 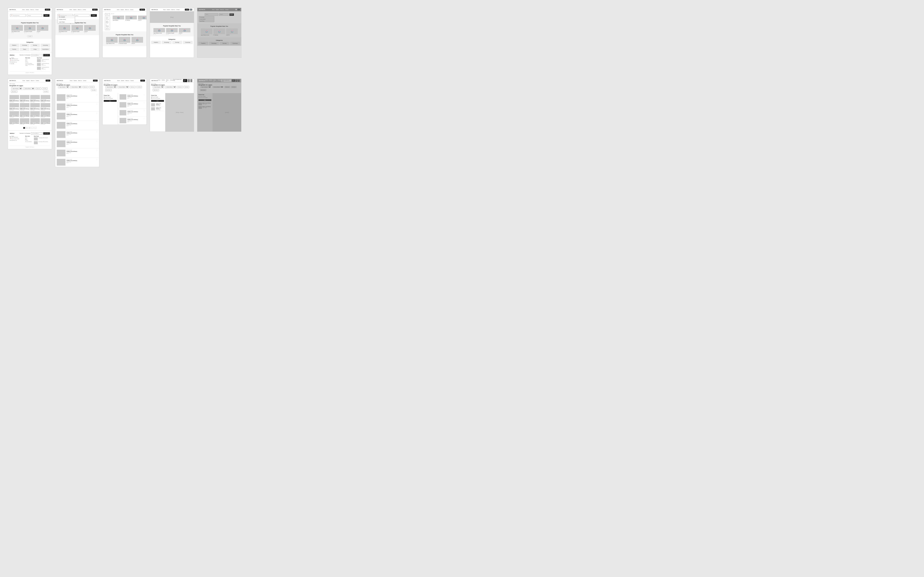 What do you see at coordinates (235, 44) in the screenshot?
I see `dark-cat4: Gynaecology` at bounding box center [235, 44].